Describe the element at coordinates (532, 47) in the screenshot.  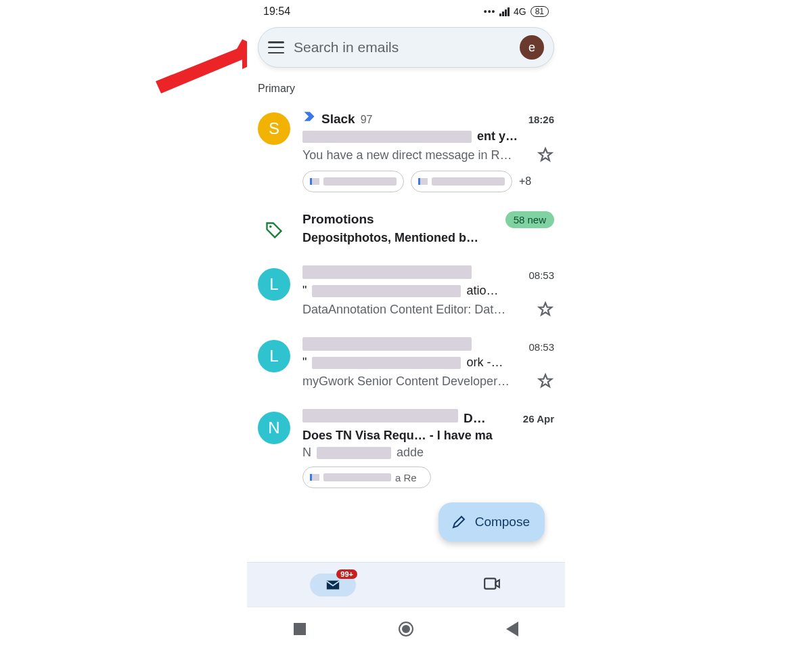
I see `account-avatar: e` at that location.